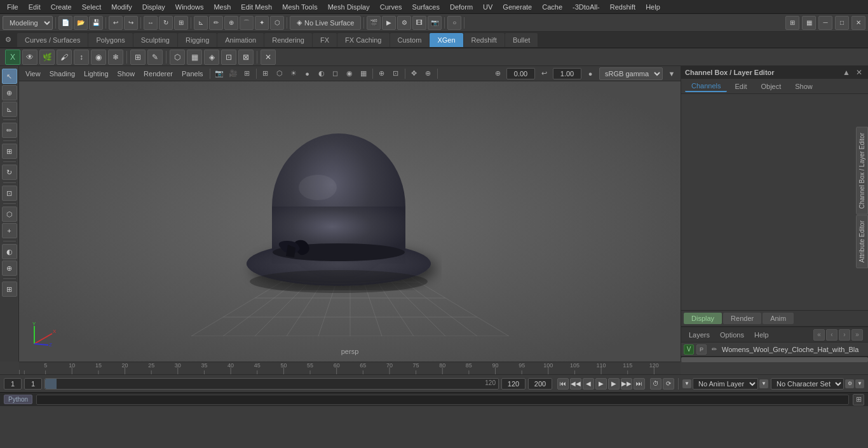  Describe the element at coordinates (98, 57) in the screenshot. I see `xgen-view-button: ◉` at that location.